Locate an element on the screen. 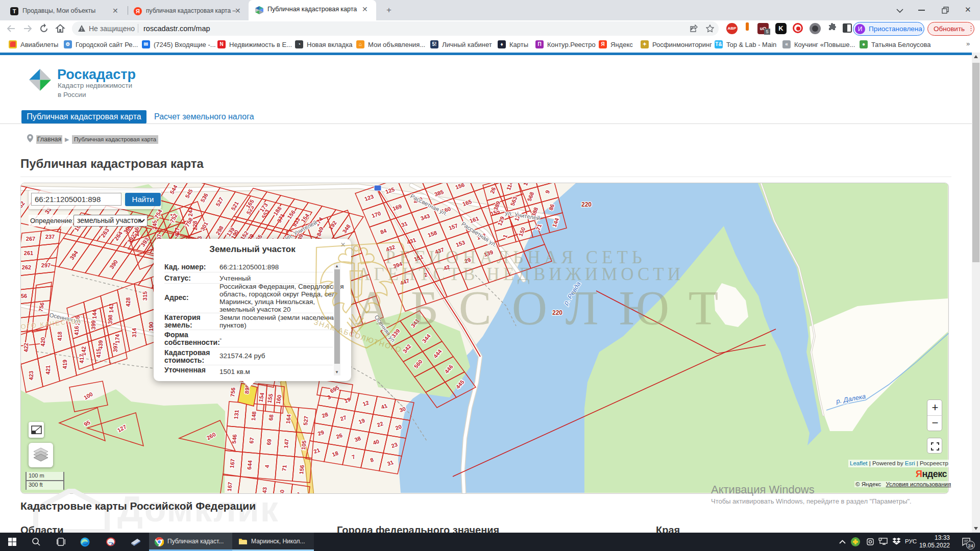 Image resolution: width=980 pixels, height=551 pixels. svg-text: 228 is located at coordinates (195, 226).